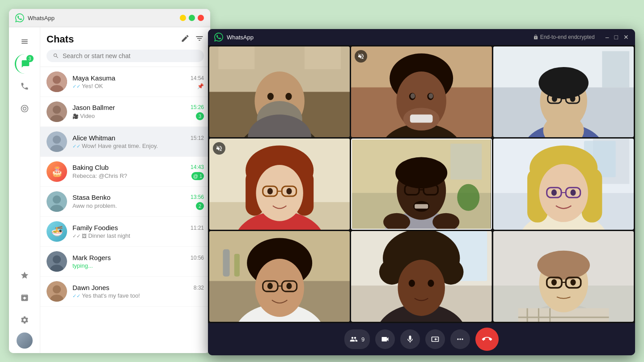 This screenshot has height=362, width=644. Describe the element at coordinates (25, 320) in the screenshot. I see `sidebar-item-settings` at that location.